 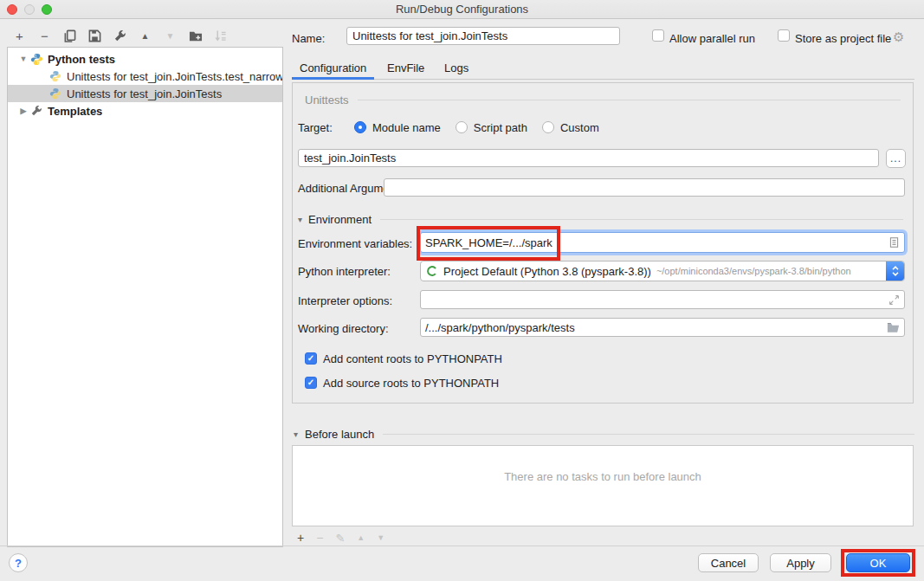 What do you see at coordinates (144, 94) in the screenshot?
I see `tree-item-label: Unittests for test_join.JoinTests` at bounding box center [144, 94].